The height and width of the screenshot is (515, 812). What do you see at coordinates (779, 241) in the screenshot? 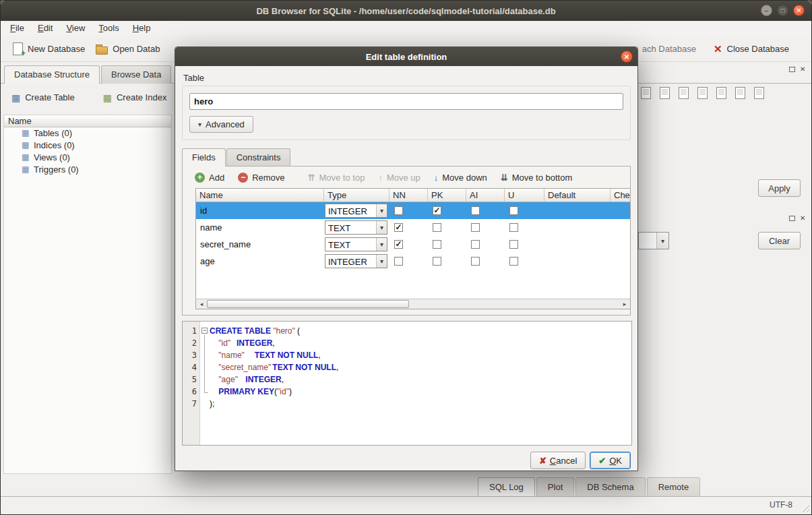
I see `clear-button: Clear` at bounding box center [779, 241].